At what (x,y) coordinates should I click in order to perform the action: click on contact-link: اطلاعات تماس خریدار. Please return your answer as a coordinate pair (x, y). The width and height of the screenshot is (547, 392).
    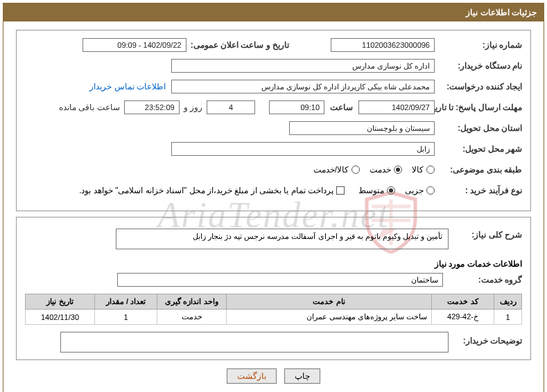
    Looking at the image, I should click on (128, 87).